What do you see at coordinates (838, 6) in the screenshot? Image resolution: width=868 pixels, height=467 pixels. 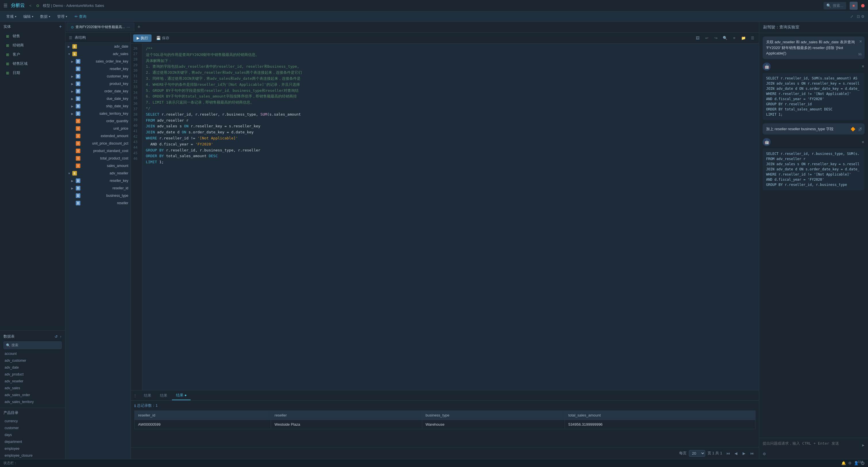 I see `search-placeholder: 搜索...` at bounding box center [838, 6].